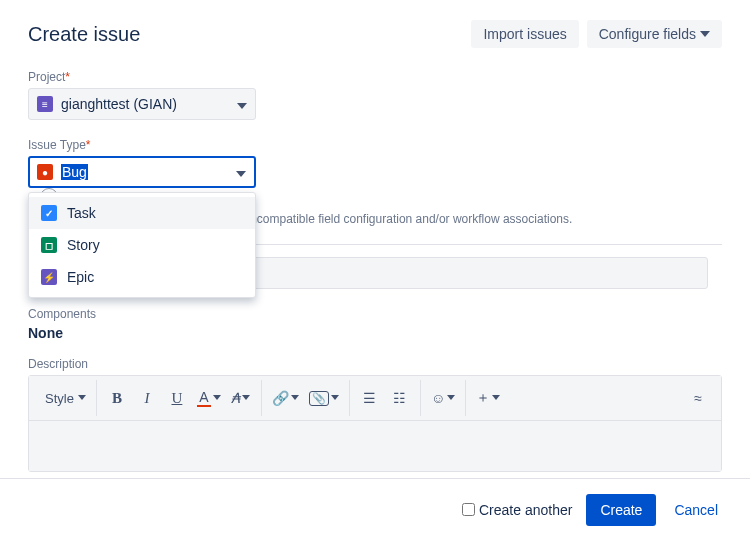  Describe the element at coordinates (45, 104) in the screenshot. I see `project-avatar-icon: ≡` at that location.